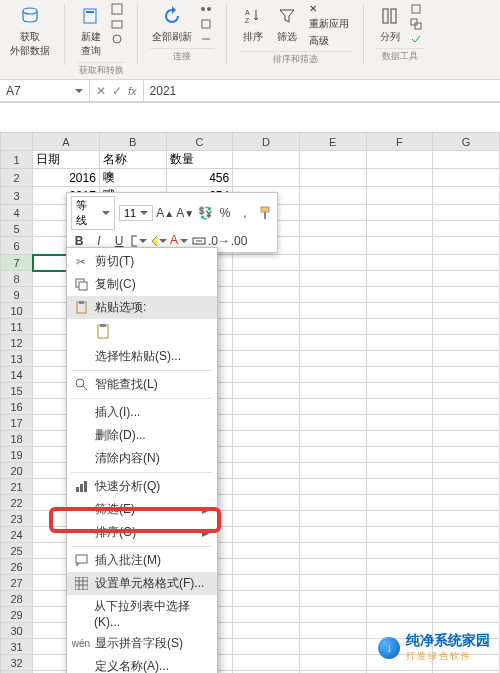  What do you see at coordinates (322, 90) in the screenshot?
I see `formula-input: 2021` at bounding box center [322, 90].